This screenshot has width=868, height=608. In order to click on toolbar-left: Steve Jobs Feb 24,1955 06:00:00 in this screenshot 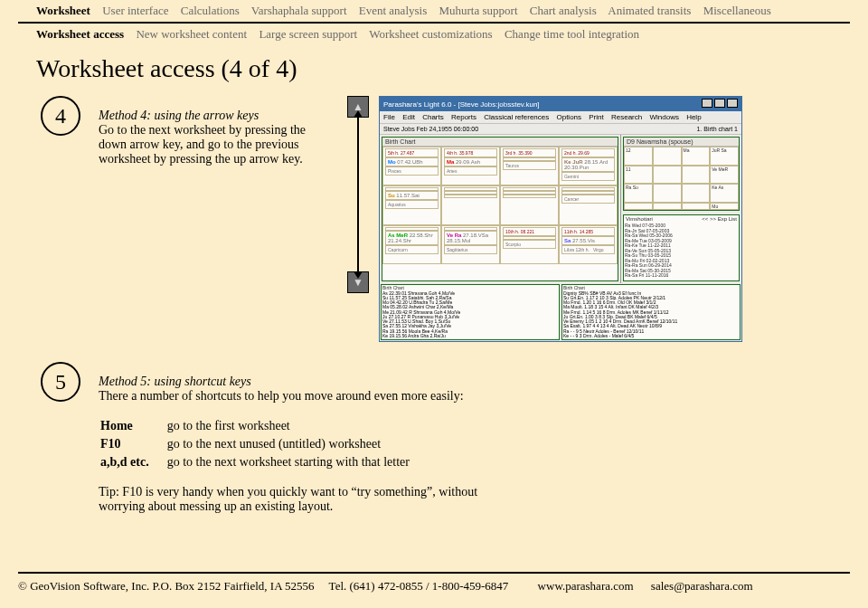, I will do `click(430, 128)`.